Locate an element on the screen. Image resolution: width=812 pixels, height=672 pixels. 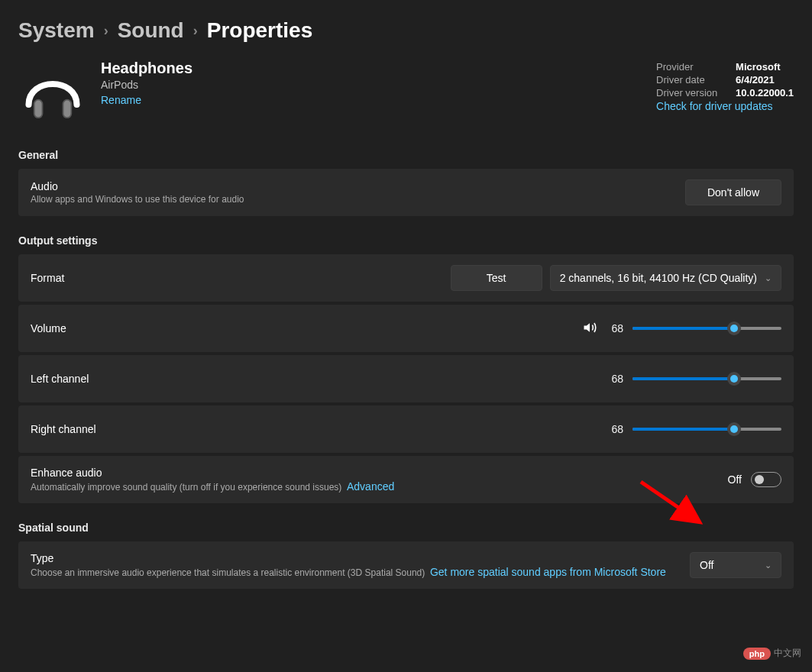
driver-date-value: 6/4/2021 is located at coordinates (755, 79).